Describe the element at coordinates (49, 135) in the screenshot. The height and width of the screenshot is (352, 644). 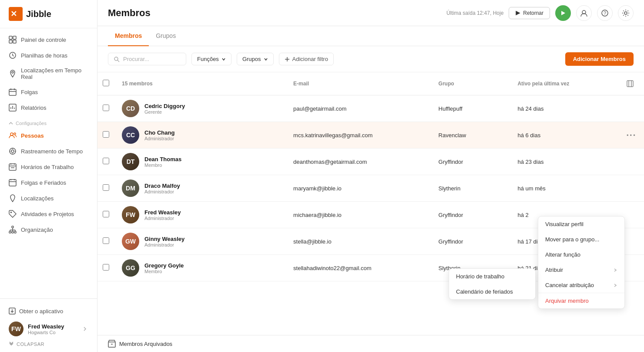
I see `sidebar-item-pessoas: Pessoas` at that location.